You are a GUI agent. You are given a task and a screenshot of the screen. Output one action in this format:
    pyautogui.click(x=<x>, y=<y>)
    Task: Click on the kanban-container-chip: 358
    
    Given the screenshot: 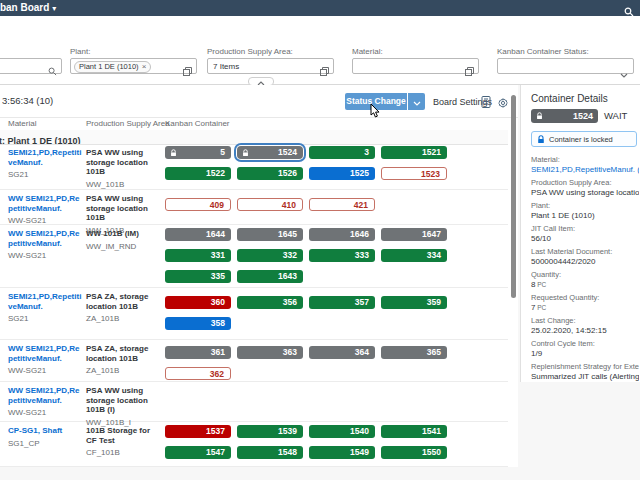 What is the action you would take?
    pyautogui.click(x=198, y=324)
    